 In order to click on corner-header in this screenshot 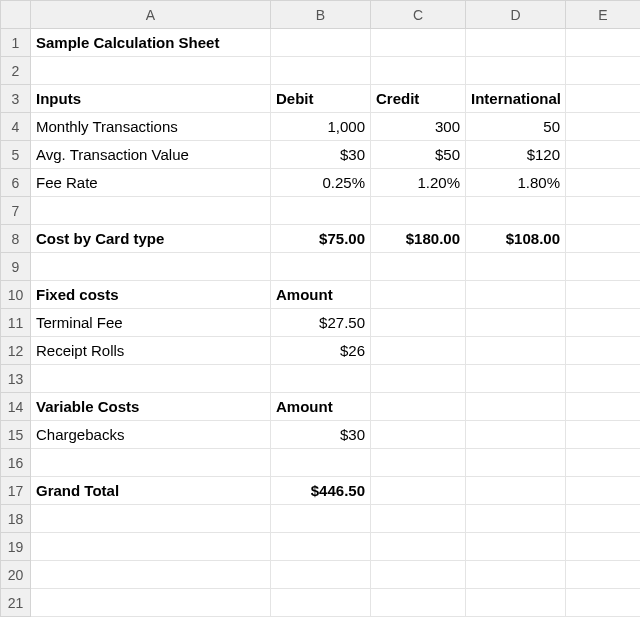, I will do `click(16, 15)`.